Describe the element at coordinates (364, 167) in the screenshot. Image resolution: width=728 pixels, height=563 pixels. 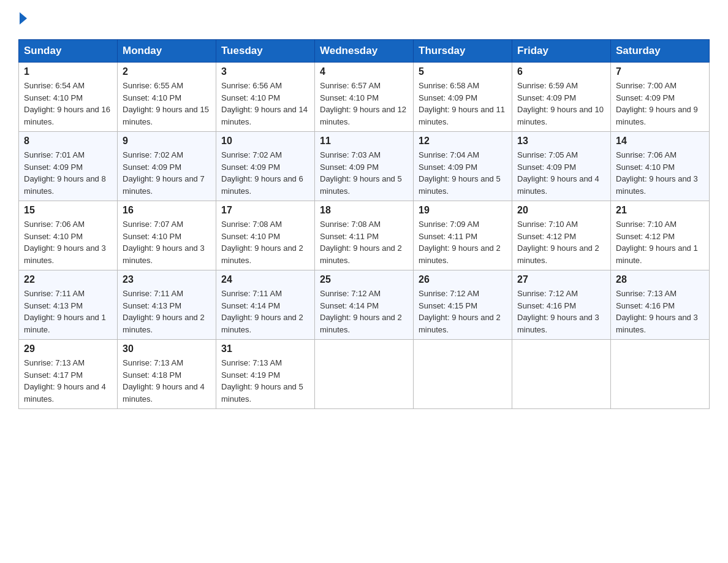
I see `week-row-2: 8Sunrise: 7:01 AMSunset: 4:09 PMDaylight…` at that location.